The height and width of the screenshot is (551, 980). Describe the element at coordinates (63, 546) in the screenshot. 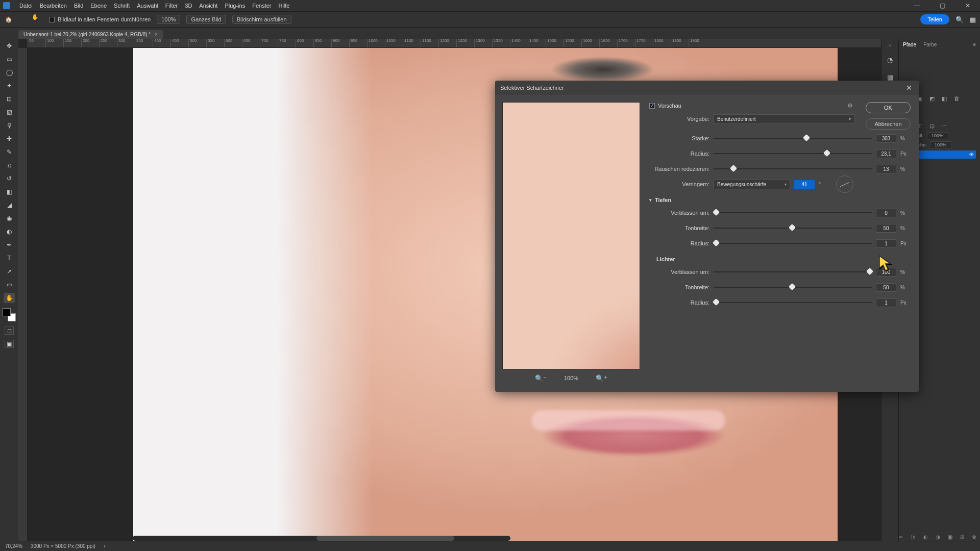

I see `status-docinfo: 3000 Px × 5000 Px (300 ppi)` at that location.